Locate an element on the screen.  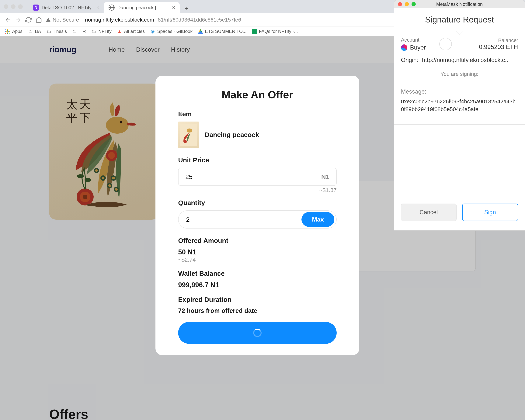
sign-button: Sign is located at coordinates (490, 212).